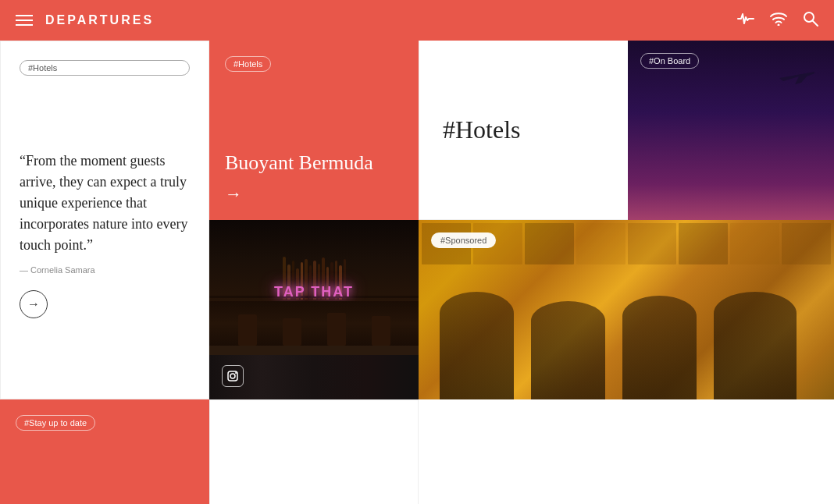 The image size is (834, 504). Describe the element at coordinates (314, 177) in the screenshot. I see `card-coral-content: Buoyant Bermuda →` at that location.